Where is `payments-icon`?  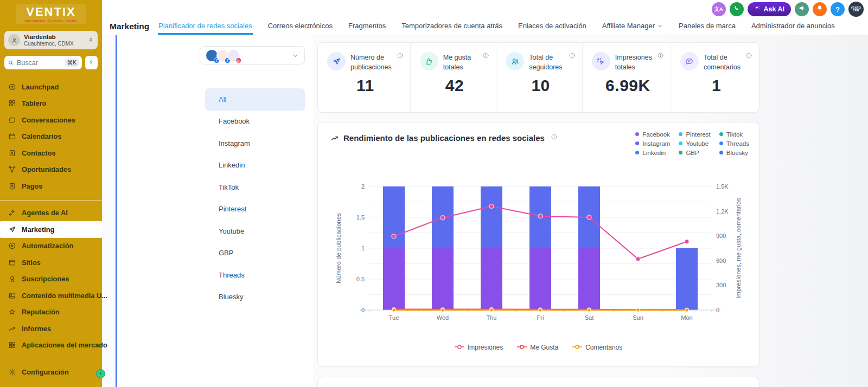 payments-icon is located at coordinates (12, 186).